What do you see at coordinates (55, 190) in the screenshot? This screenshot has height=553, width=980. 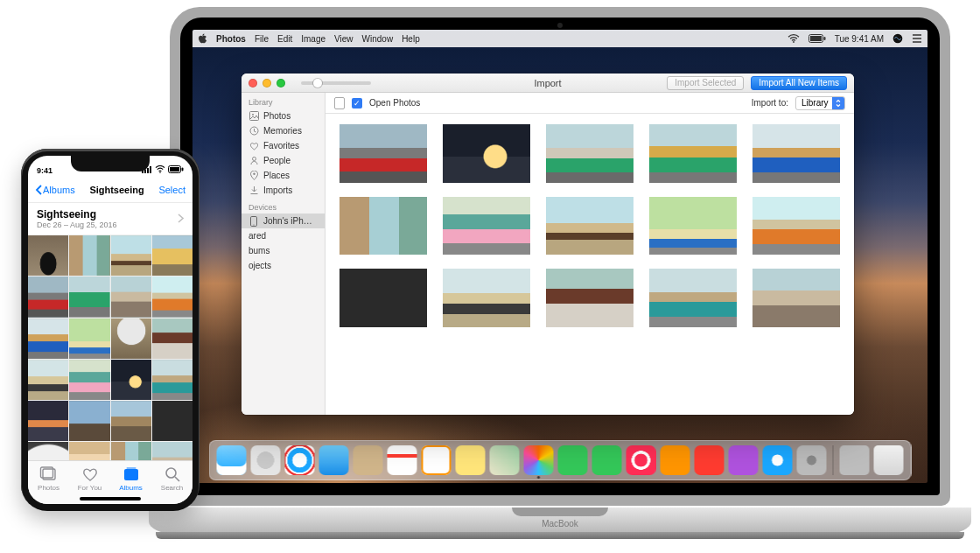 I see `back-button: Albums` at bounding box center [55, 190].